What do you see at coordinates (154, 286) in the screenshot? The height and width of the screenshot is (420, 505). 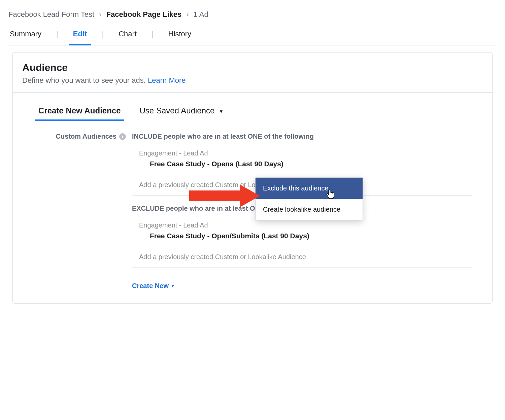 I see `create-new-dropdown: Create New ▼` at bounding box center [154, 286].